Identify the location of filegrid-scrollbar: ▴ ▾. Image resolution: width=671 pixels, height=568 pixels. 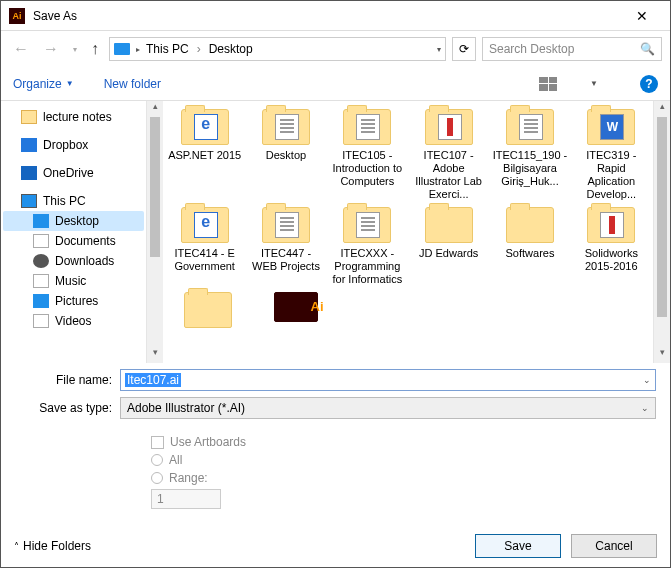
(662, 232).